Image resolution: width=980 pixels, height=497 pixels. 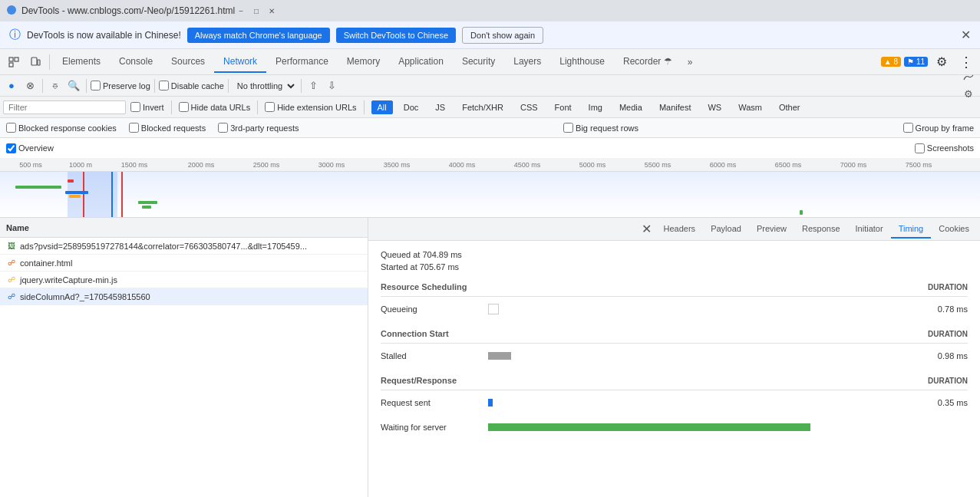 What do you see at coordinates (188, 62) in the screenshot?
I see `tab-sources: Sources` at bounding box center [188, 62].